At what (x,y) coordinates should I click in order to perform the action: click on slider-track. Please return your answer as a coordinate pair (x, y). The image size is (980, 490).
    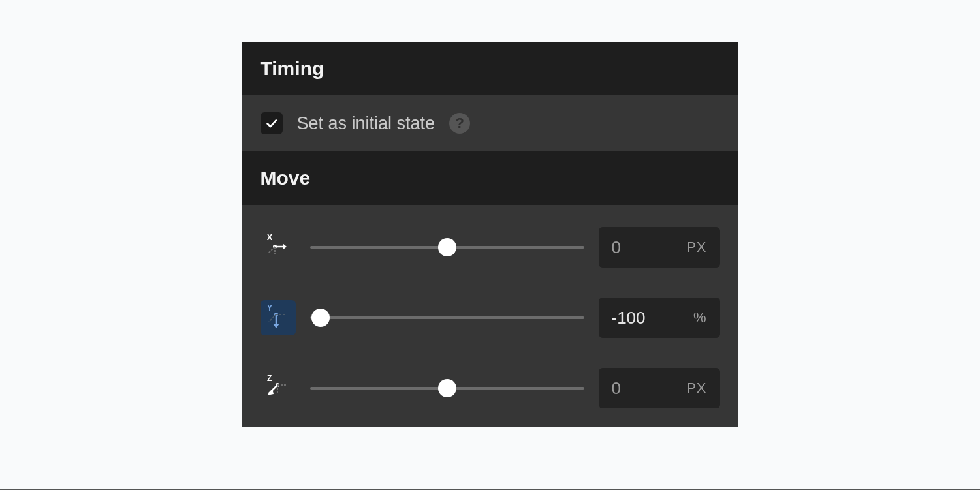
    Looking at the image, I should click on (447, 318).